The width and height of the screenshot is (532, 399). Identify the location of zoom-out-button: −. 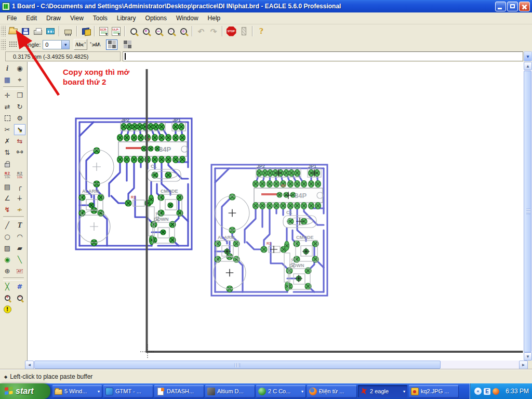
(158, 31).